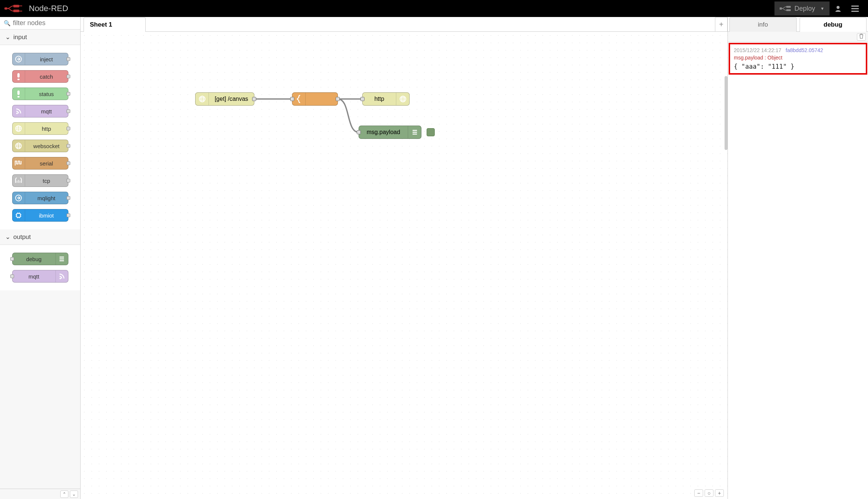 Image resolution: width=868 pixels, height=499 pixels. Describe the element at coordinates (798, 58) in the screenshot. I see `debug-topic: msg.payload : Object` at that location.